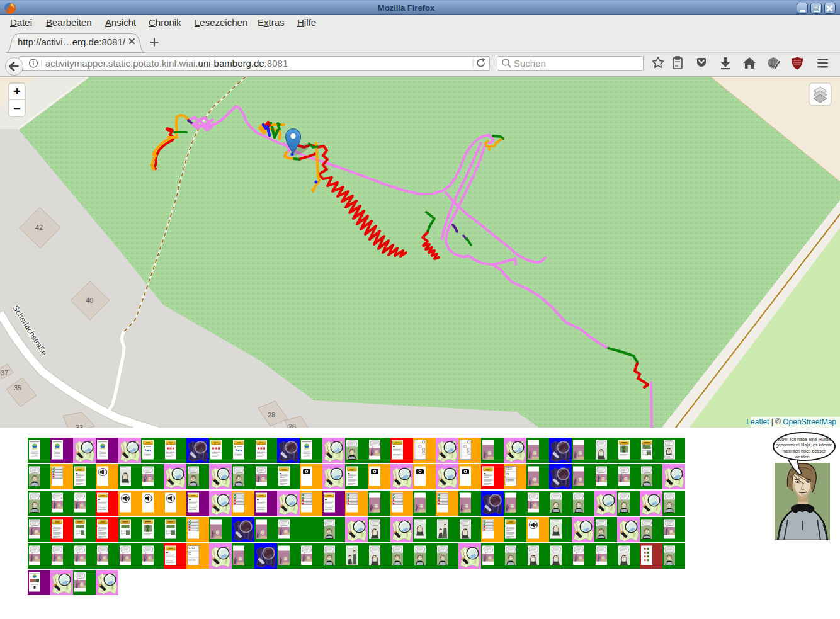 The height and width of the screenshot is (619, 840). I want to click on svg-text: 35, so click(18, 388).